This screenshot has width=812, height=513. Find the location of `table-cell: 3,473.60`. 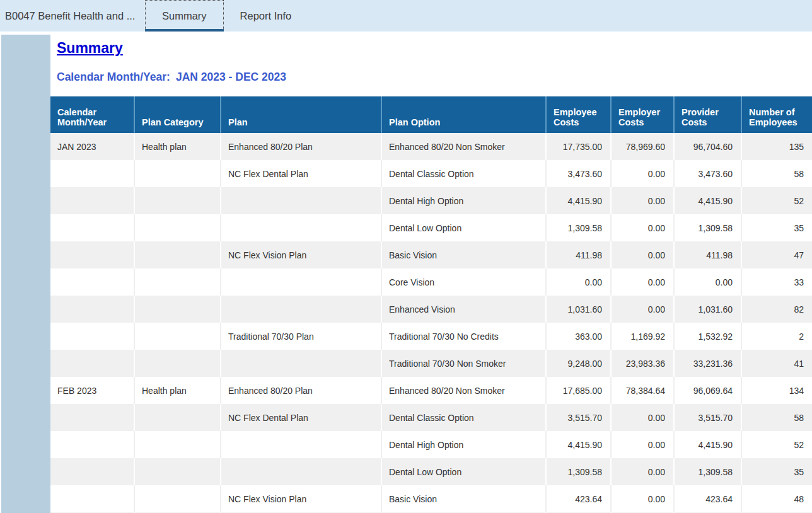

table-cell: 3,473.60 is located at coordinates (707, 174).